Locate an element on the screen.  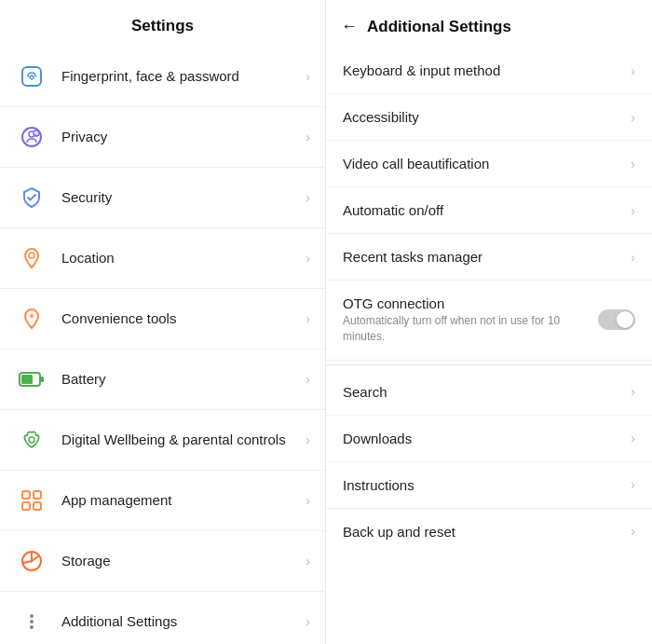
app-management-label: App management is located at coordinates (180, 500).